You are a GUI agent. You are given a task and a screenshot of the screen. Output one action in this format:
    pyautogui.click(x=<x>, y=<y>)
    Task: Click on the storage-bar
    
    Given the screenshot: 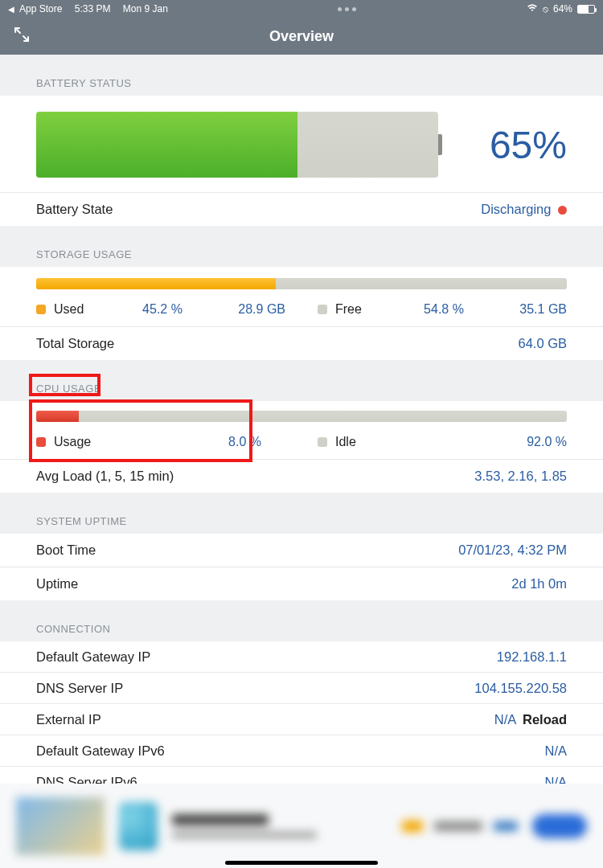 What is the action you would take?
    pyautogui.click(x=302, y=284)
    